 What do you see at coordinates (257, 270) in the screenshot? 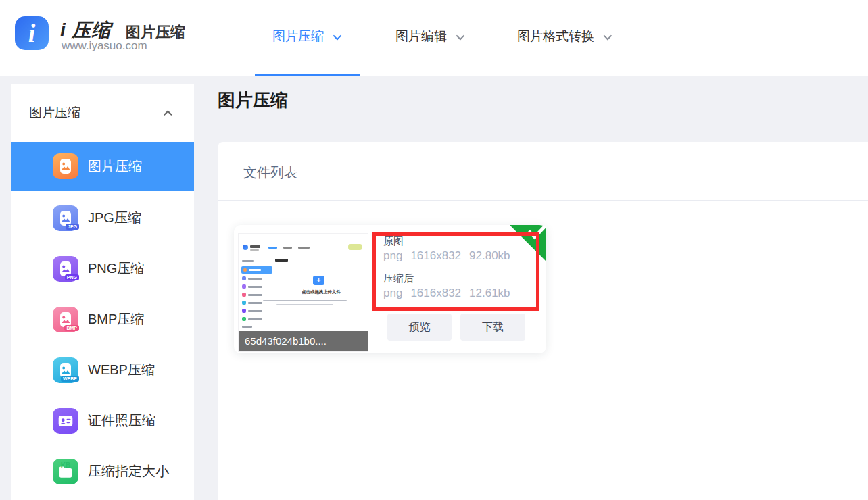
I see `mini-sidebar-active-row` at bounding box center [257, 270].